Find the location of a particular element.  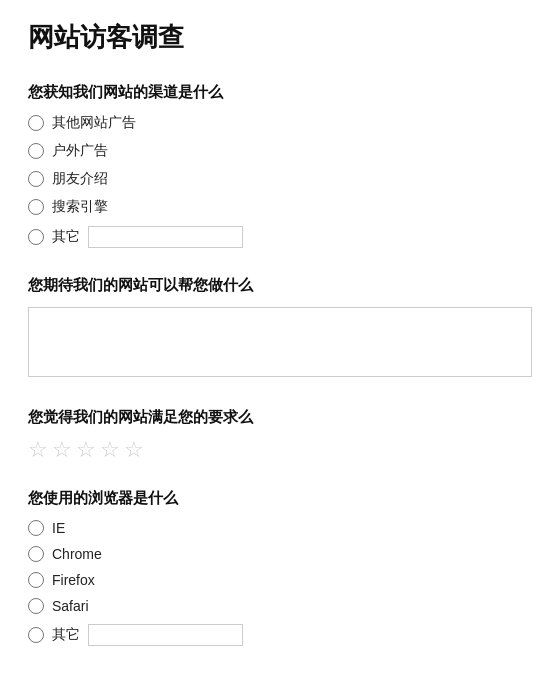

browser-option-ie: IE is located at coordinates (280, 528).